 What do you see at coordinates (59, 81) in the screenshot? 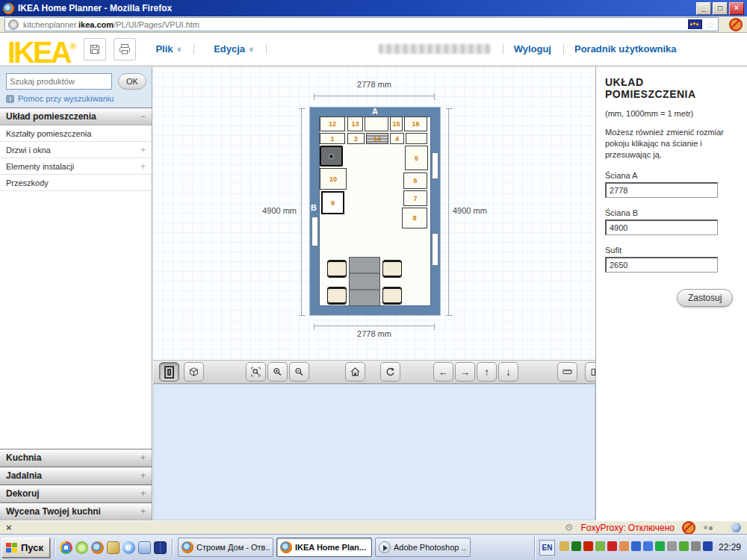
I see `search-input` at bounding box center [59, 81].